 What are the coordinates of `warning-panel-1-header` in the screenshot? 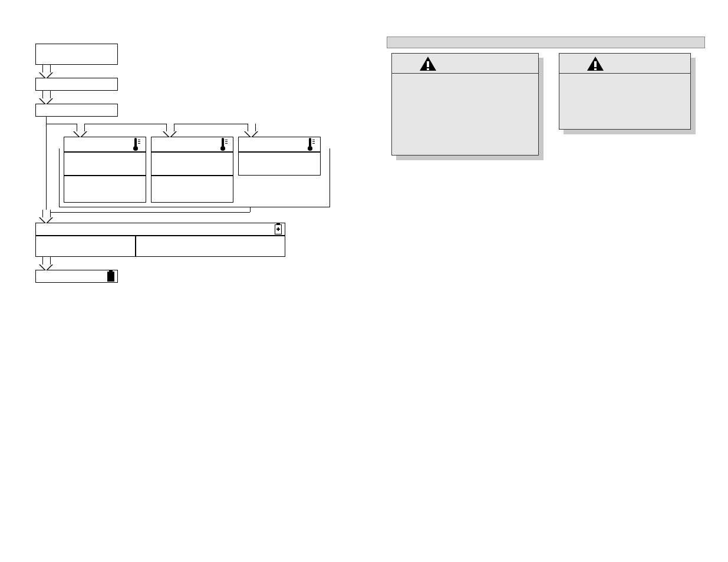 It's located at (465, 64).